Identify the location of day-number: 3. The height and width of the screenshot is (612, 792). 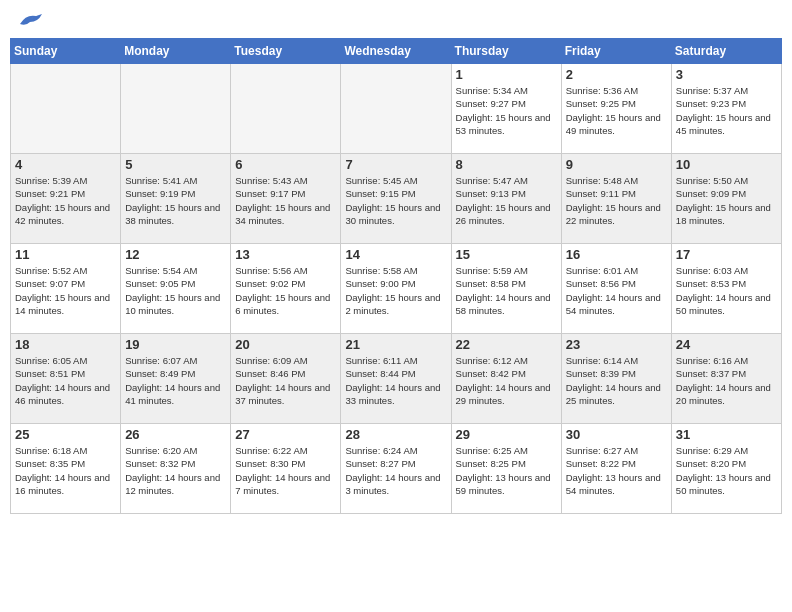
(726, 74).